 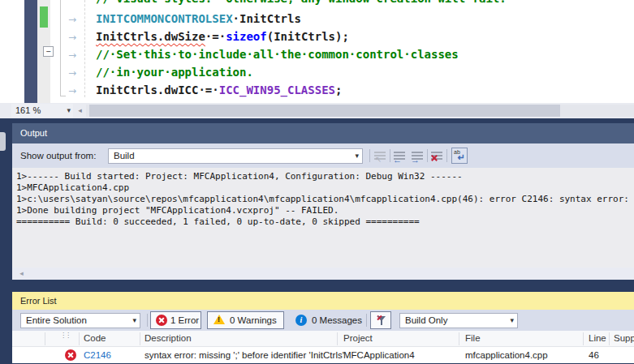 I want to click on filter-icon, so click(x=381, y=320).